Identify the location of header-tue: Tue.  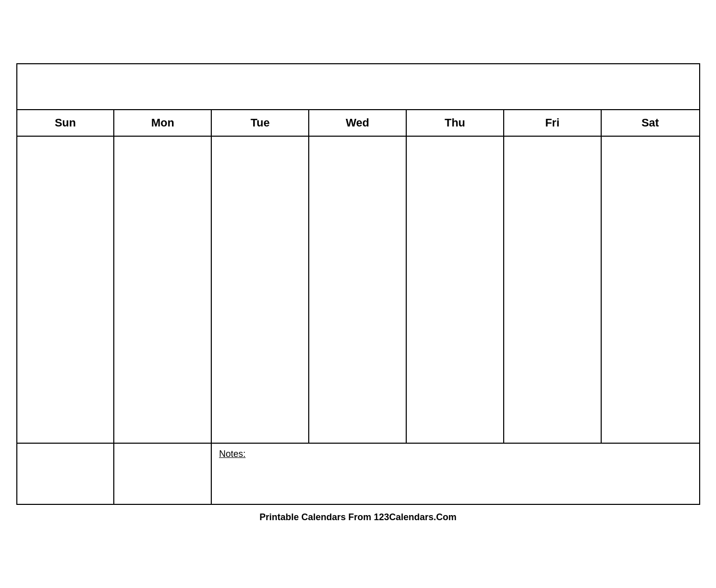
(260, 123).